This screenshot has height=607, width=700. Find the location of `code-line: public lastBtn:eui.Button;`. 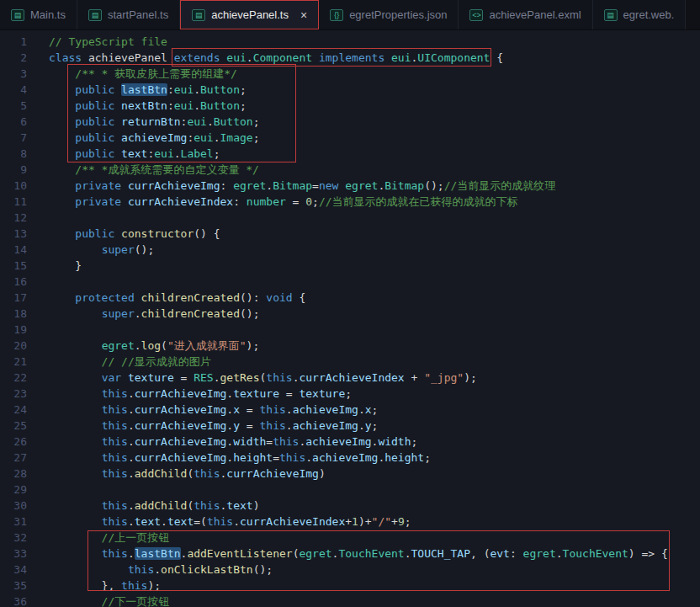

code-line: public lastBtn:eui.Button; is located at coordinates (374, 89).